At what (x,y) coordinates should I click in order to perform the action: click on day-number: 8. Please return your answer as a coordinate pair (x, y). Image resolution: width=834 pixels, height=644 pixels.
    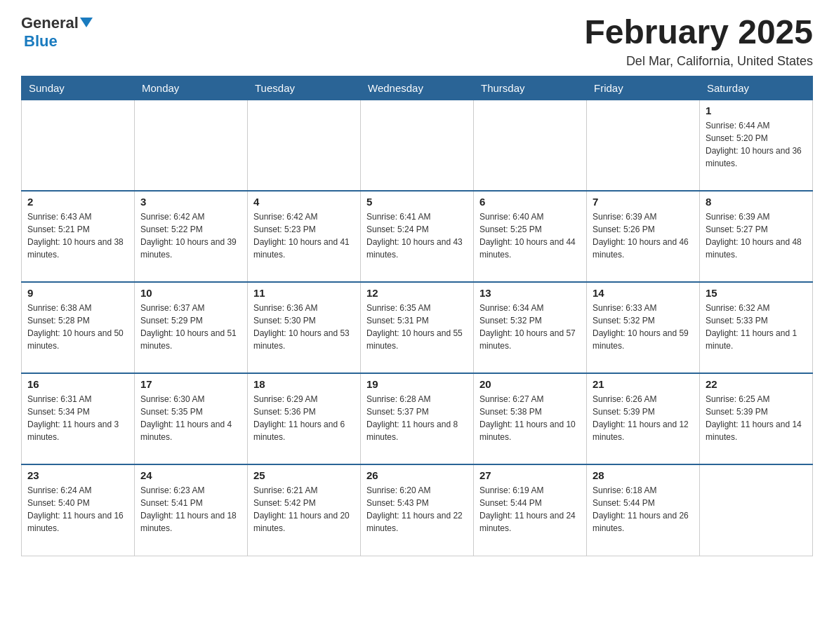
    Looking at the image, I should click on (756, 202).